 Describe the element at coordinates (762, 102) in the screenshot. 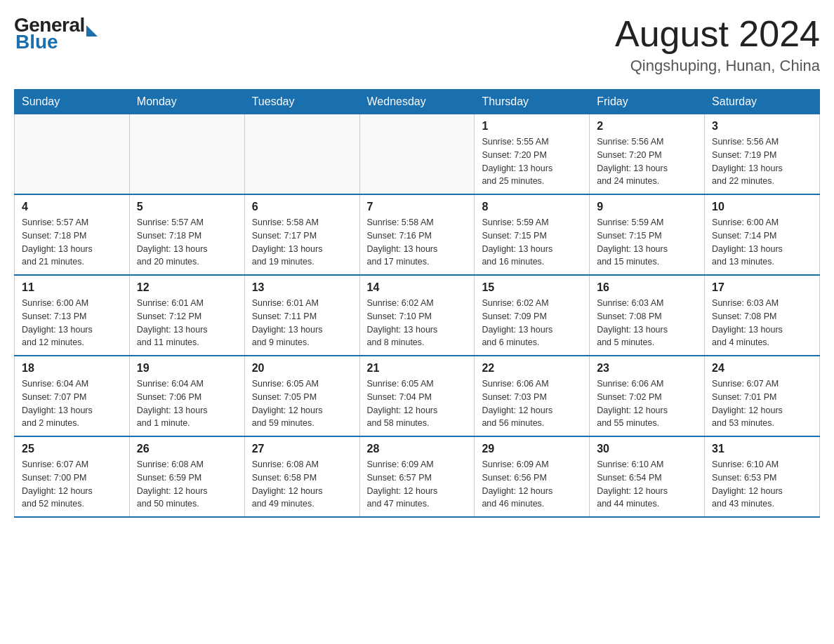

I see `header-saturday: Saturday` at that location.